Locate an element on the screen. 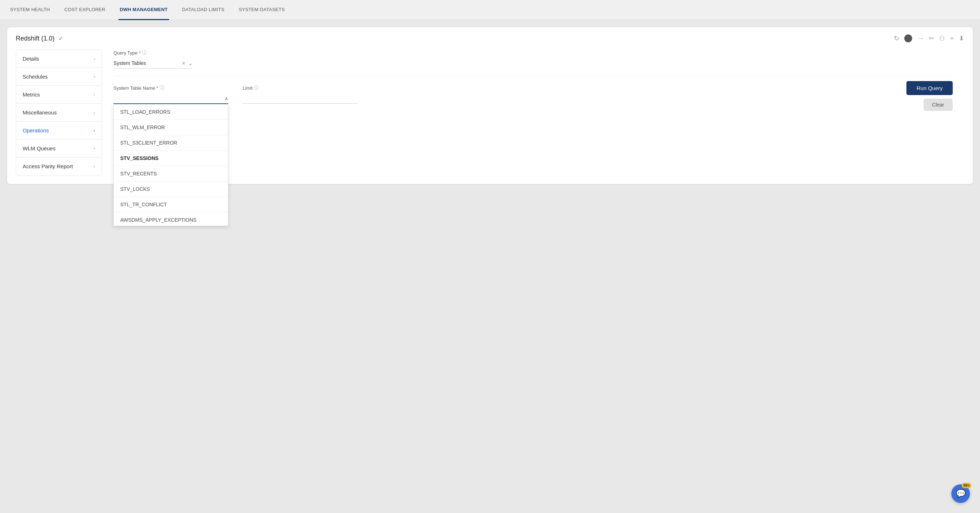 The image size is (980, 513). arrow-icon: → is located at coordinates (921, 39).